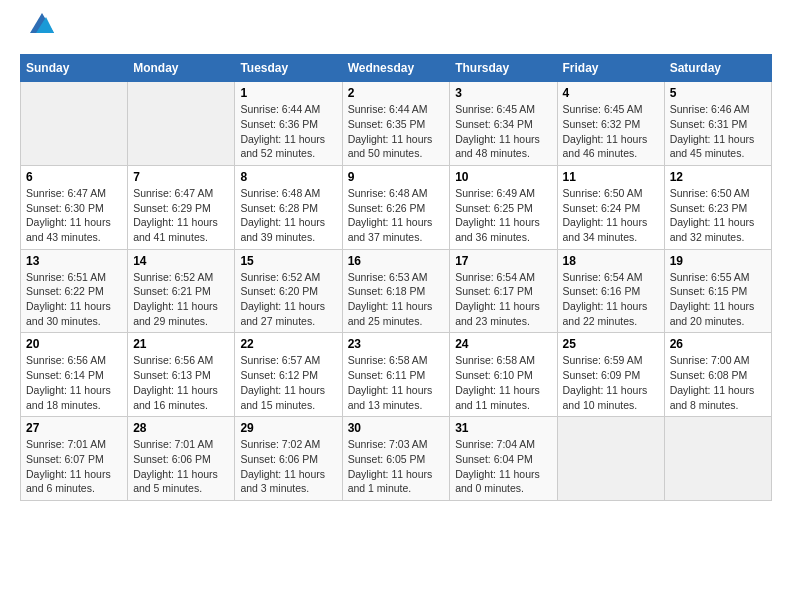  What do you see at coordinates (181, 382) in the screenshot?
I see `day-info: Sunrise: 6:56 AM Sunset: 6:13 PM Dayligh…` at bounding box center [181, 382].